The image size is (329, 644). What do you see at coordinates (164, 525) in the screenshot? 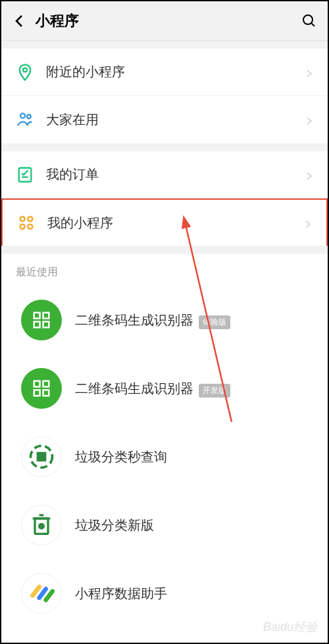
I see `recent-item-trash: 垃圾分类新版` at bounding box center [164, 525].